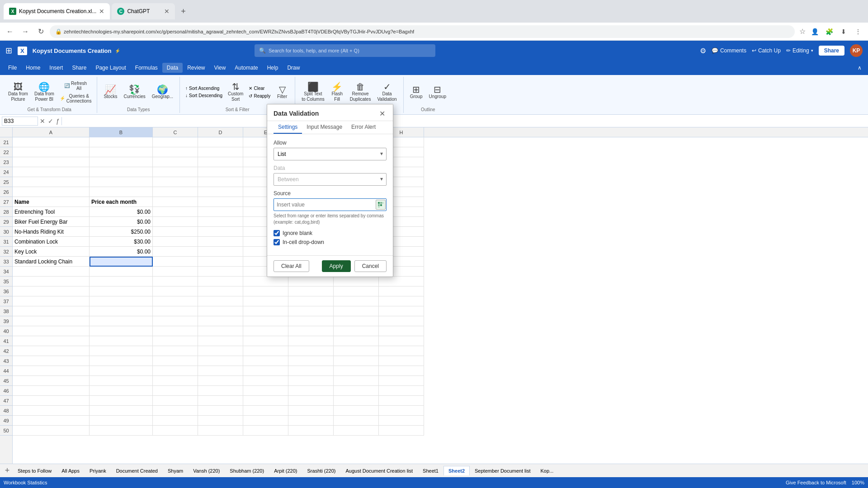  Describe the element at coordinates (337, 92) in the screenshot. I see `flash-fill-button: ⚡ FlashFill` at that location.